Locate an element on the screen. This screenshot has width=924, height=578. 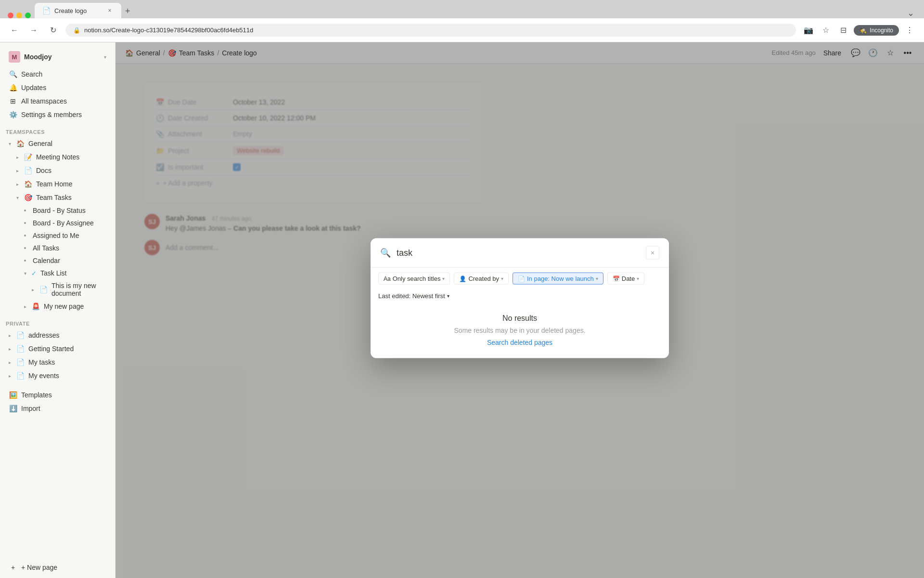
workspace-name: Moodjoy is located at coordinates (38, 57).